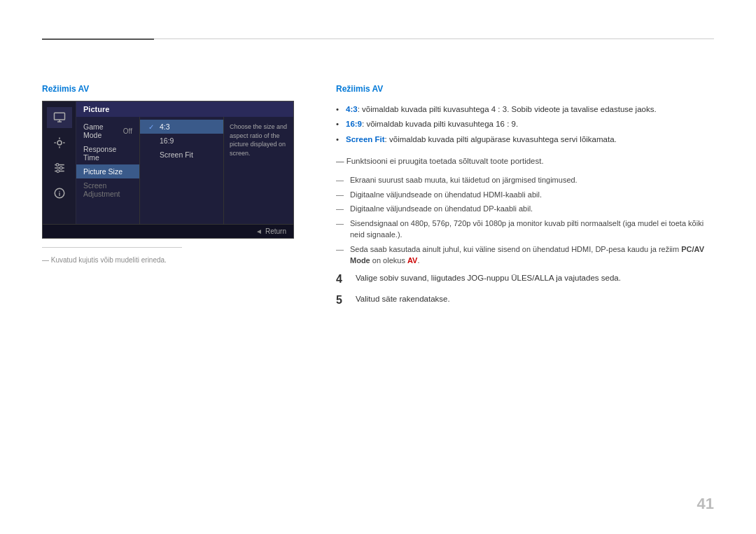  What do you see at coordinates (525, 125) in the screenshot?
I see `bullet-169: 16:9: võimaldab kuvada pilti kuvasuhtega…` at bounding box center [525, 125].